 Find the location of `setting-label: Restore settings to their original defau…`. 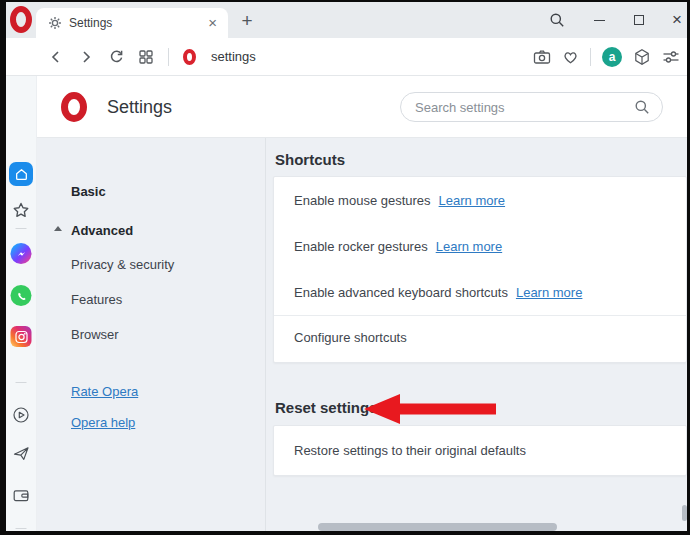

setting-label: Restore settings to their original defau… is located at coordinates (410, 450).